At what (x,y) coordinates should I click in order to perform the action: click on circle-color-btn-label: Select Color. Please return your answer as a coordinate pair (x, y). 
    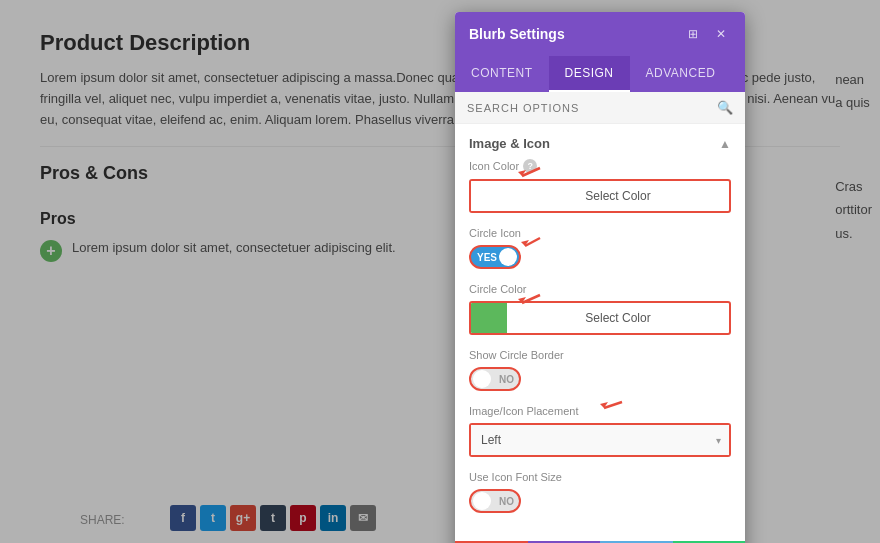
    Looking at the image, I should click on (618, 318).